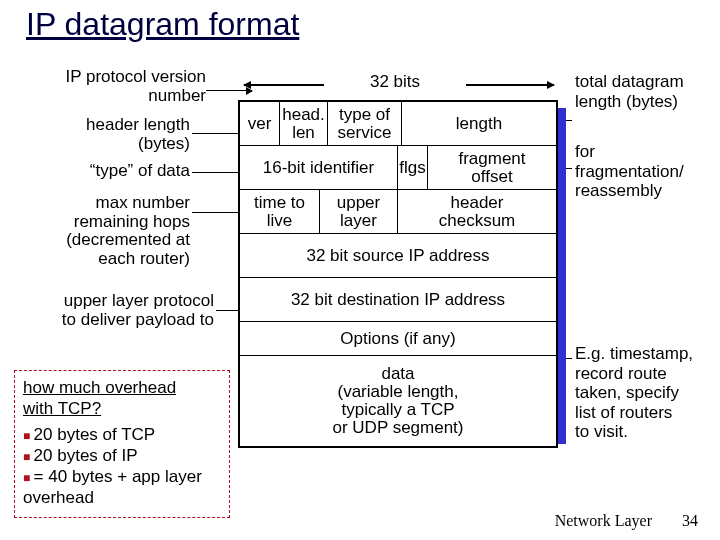 The image size is (720, 540). Describe the element at coordinates (359, 212) in the screenshot. I see `cell-proto: upperlayer` at that location.